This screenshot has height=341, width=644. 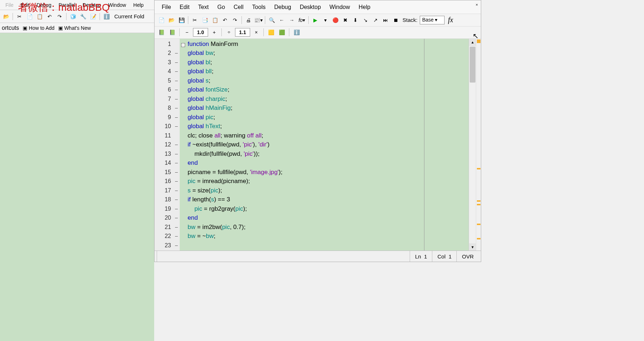 What do you see at coordinates (310, 7) in the screenshot?
I see `editor-menu-desktop: Desktop` at bounding box center [310, 7].